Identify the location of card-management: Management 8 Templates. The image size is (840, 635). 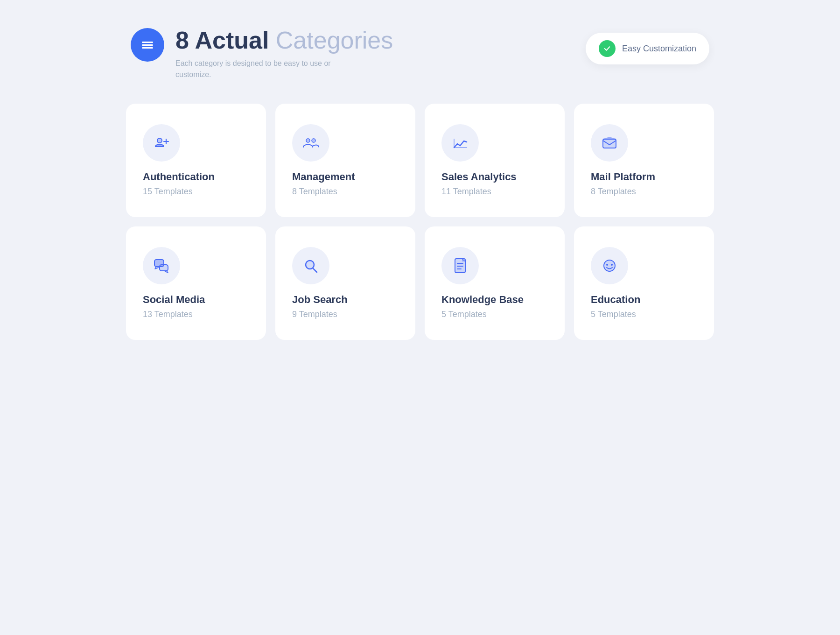
(345, 161).